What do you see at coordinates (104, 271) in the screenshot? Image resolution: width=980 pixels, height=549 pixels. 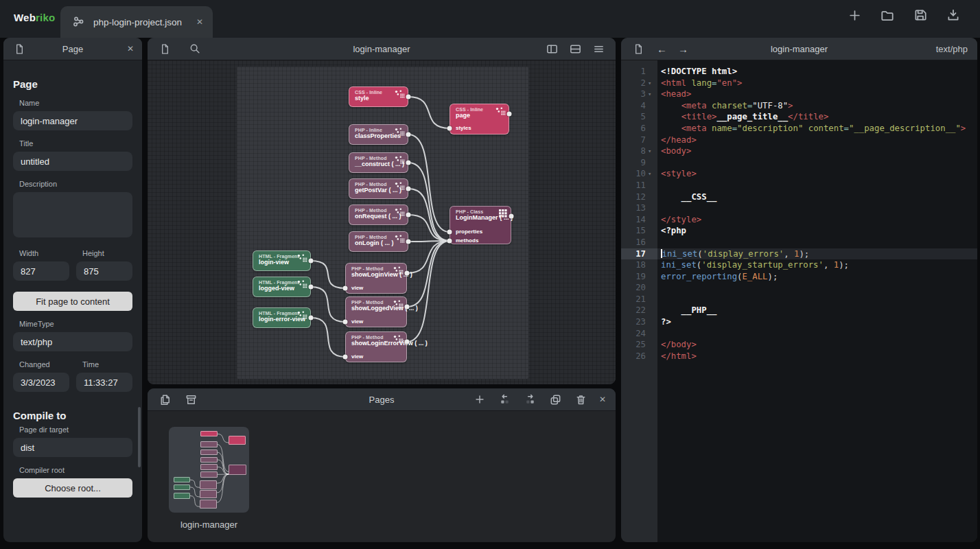 I see `height-field` at bounding box center [104, 271].